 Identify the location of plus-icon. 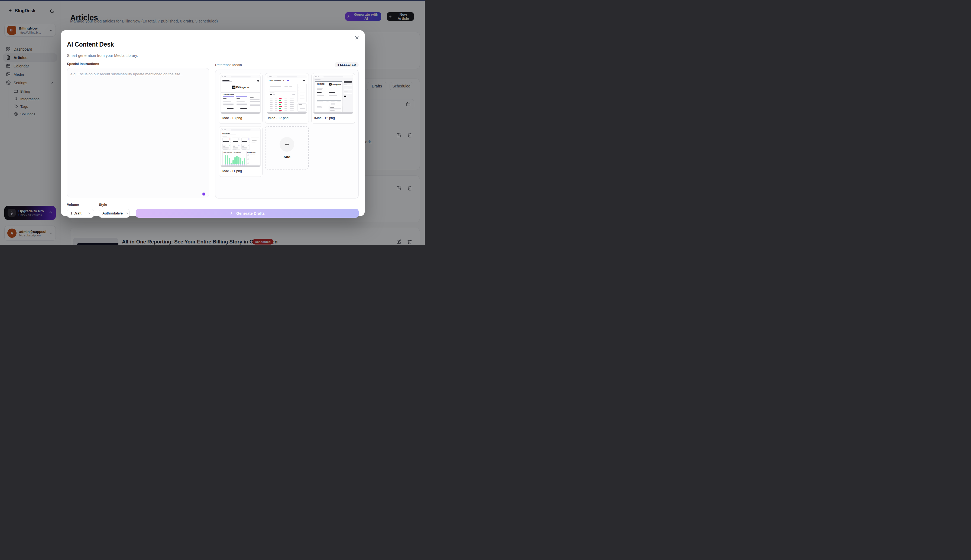
(287, 144).